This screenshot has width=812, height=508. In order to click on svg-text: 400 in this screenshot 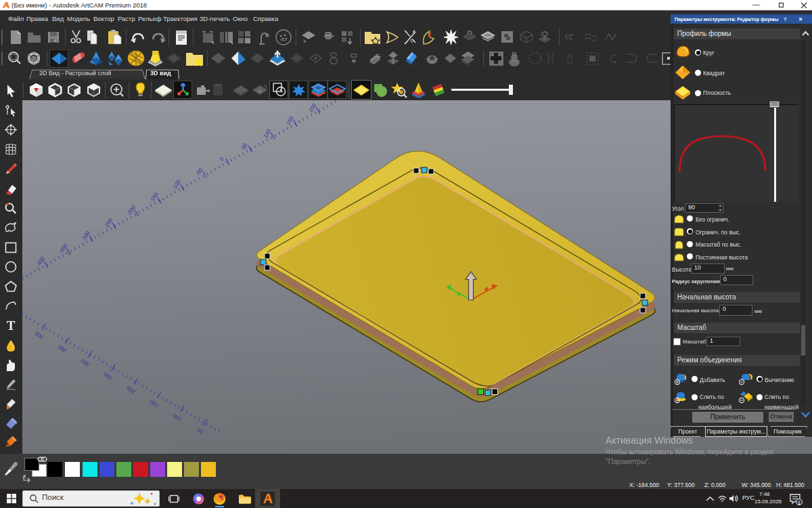, I will do `click(39, 335)`.